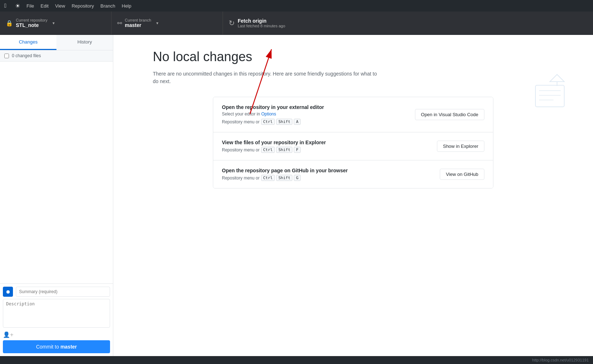  I want to click on shortcut-shift-3: Shift, so click(284, 178).